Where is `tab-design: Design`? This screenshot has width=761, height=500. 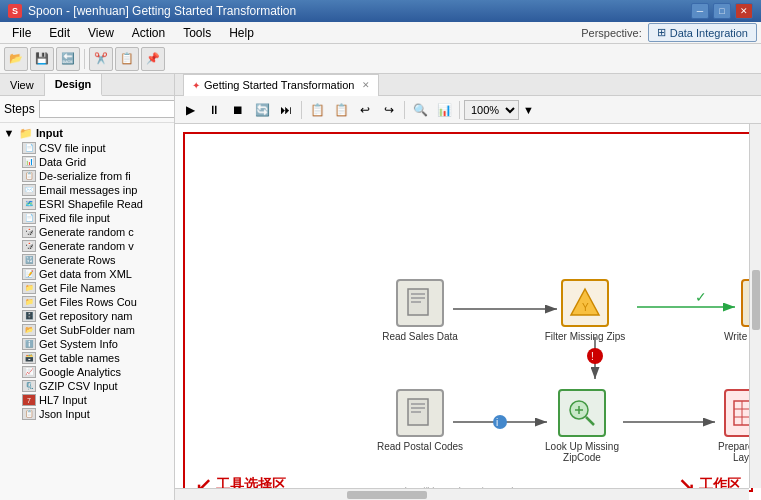 tab-design: Design is located at coordinates (74, 85).